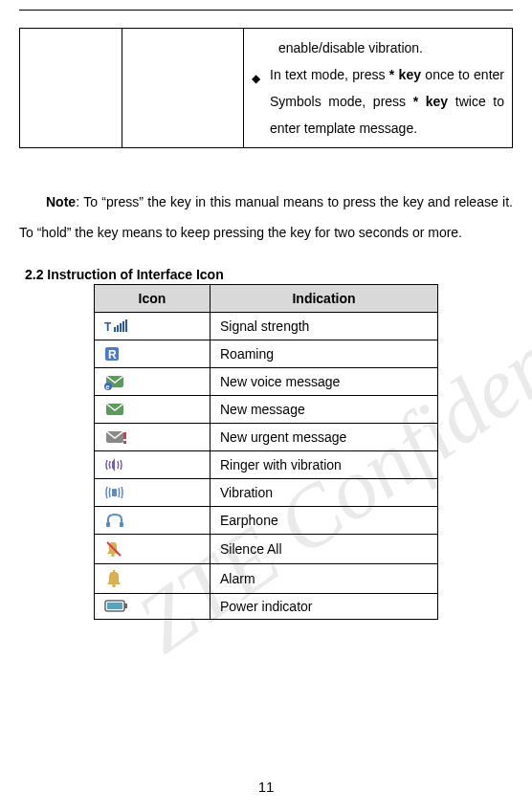 This screenshot has width=532, height=812. I want to click on indication-cell: Signal strength, so click(324, 327).